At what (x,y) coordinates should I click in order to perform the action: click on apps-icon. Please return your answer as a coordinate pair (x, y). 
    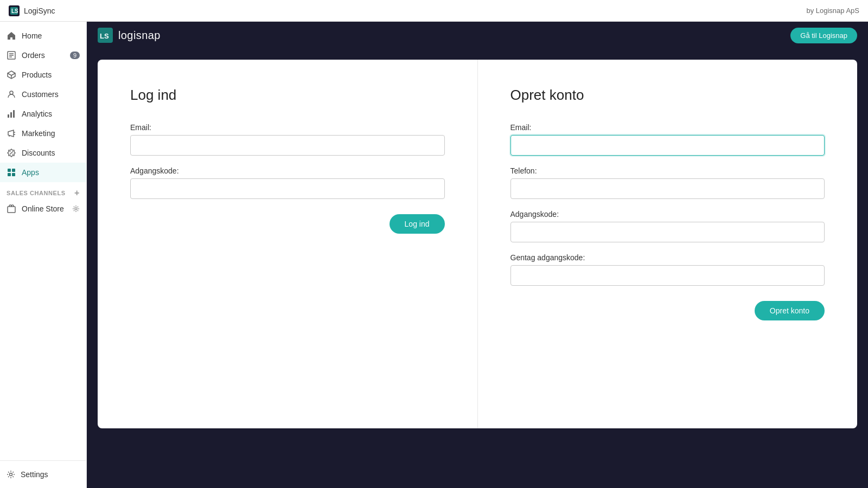
    Looking at the image, I should click on (11, 172).